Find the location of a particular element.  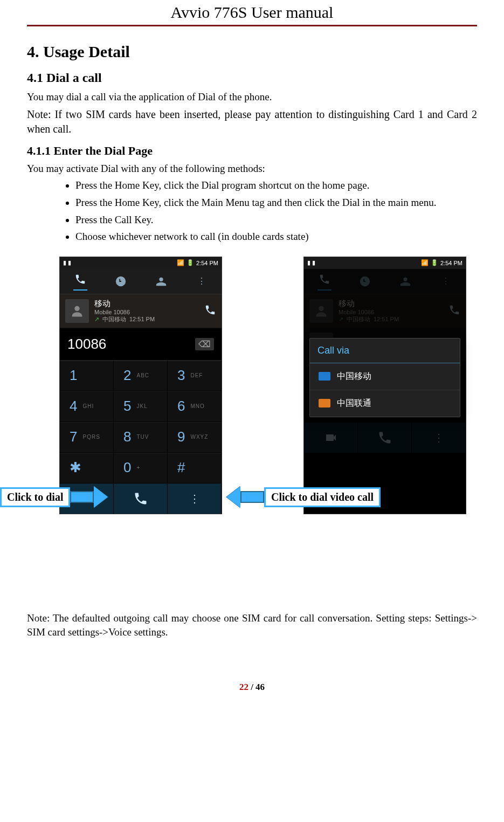

callout-dial: Click to dial is located at coordinates (54, 497).